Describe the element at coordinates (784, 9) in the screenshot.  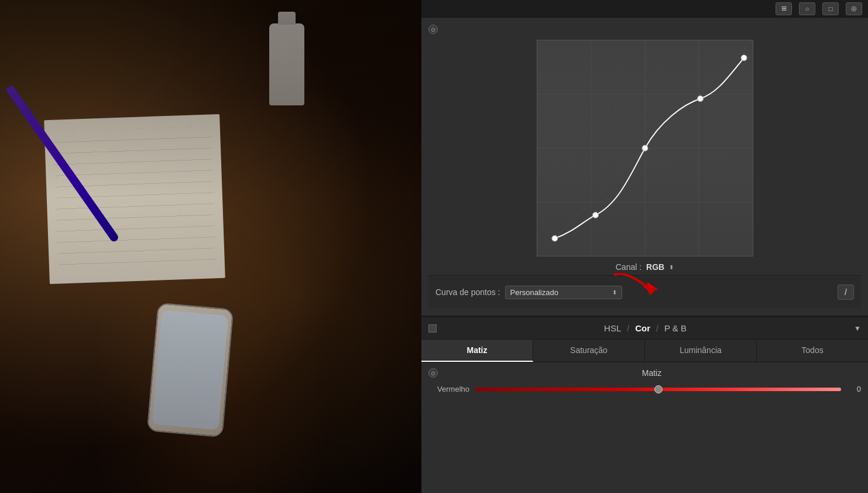
I see `toolbar-grid-icon: ⊞` at that location.